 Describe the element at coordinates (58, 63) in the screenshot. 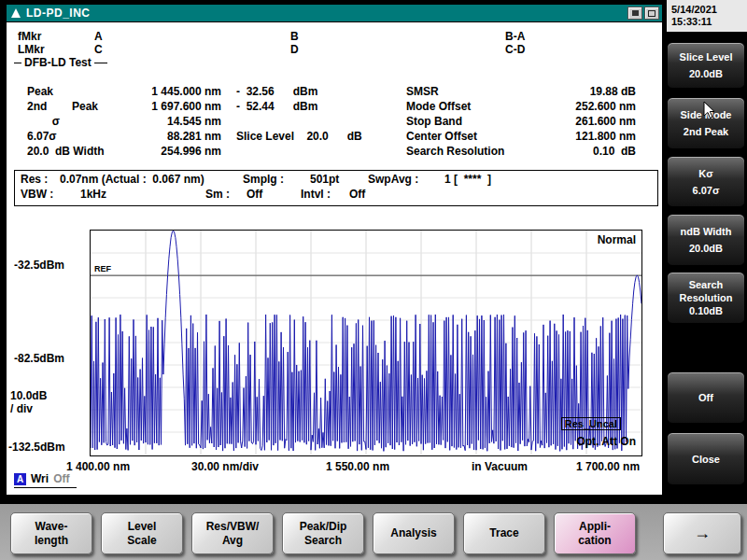

I see `analysis-group-title: DFB-LD Test` at that location.